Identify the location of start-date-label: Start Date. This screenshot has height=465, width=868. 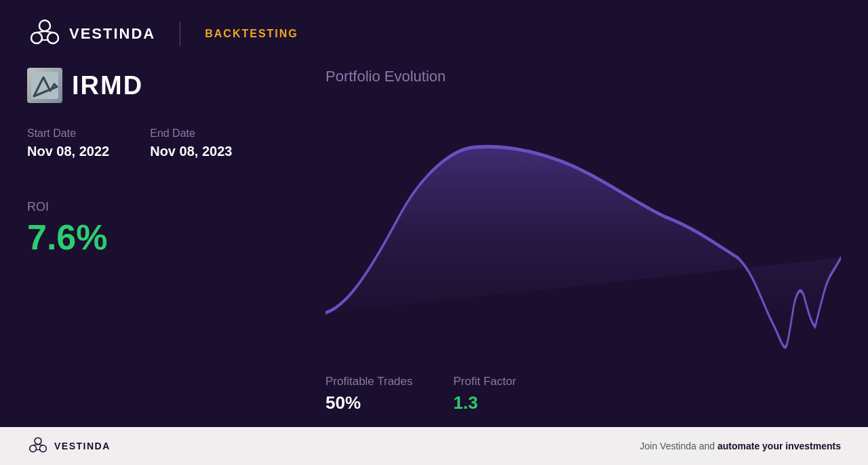
(68, 134).